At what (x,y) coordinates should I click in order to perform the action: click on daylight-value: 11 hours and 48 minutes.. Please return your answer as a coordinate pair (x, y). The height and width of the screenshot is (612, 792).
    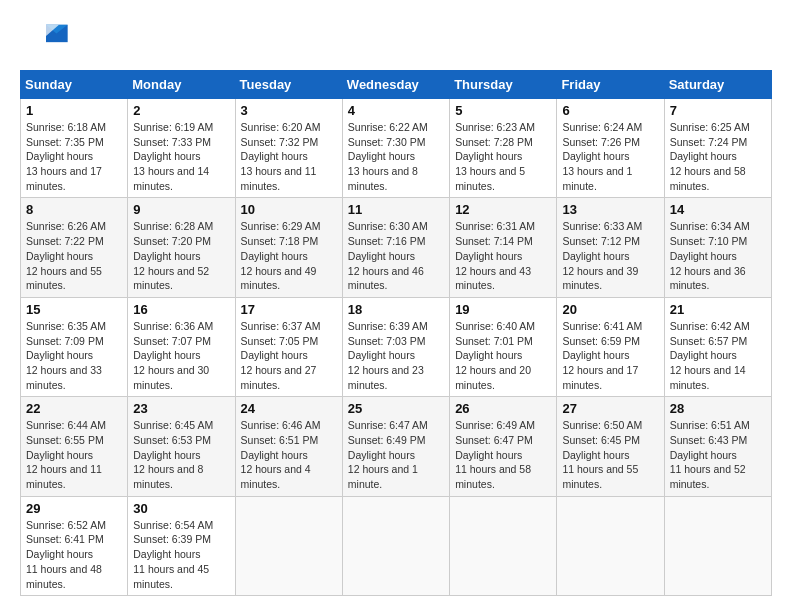
    Looking at the image, I should click on (64, 576).